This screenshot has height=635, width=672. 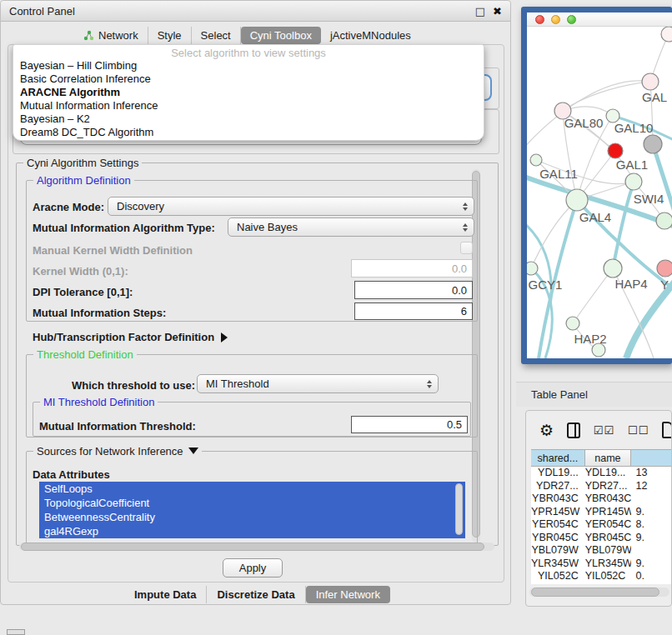 I want to click on close-traffic-light, so click(x=540, y=20).